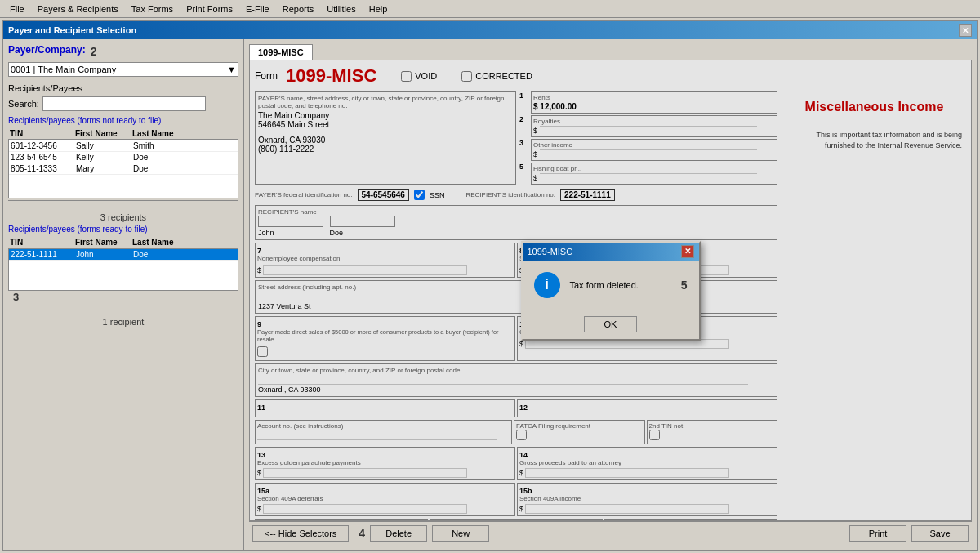 Image resolution: width=980 pixels, height=553 pixels. What do you see at coordinates (105, 145) in the screenshot?
I see `firstname-1: Sally` at bounding box center [105, 145].